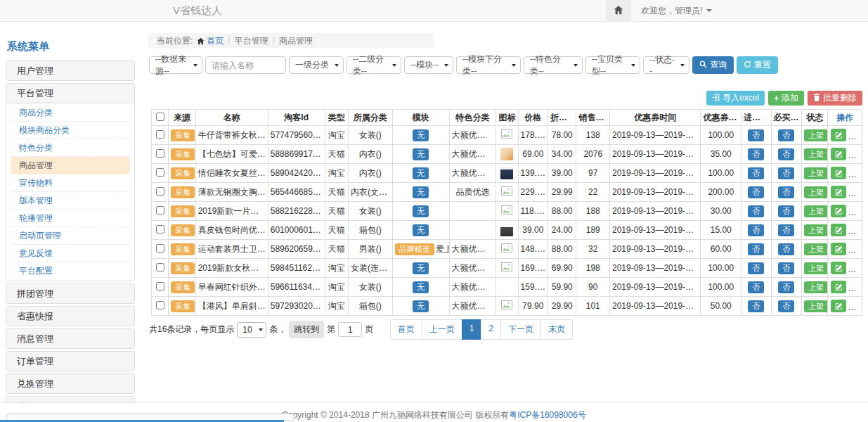 The width and height of the screenshot is (868, 422). Describe the element at coordinates (786, 98) in the screenshot. I see `add-button: +添加` at that location.